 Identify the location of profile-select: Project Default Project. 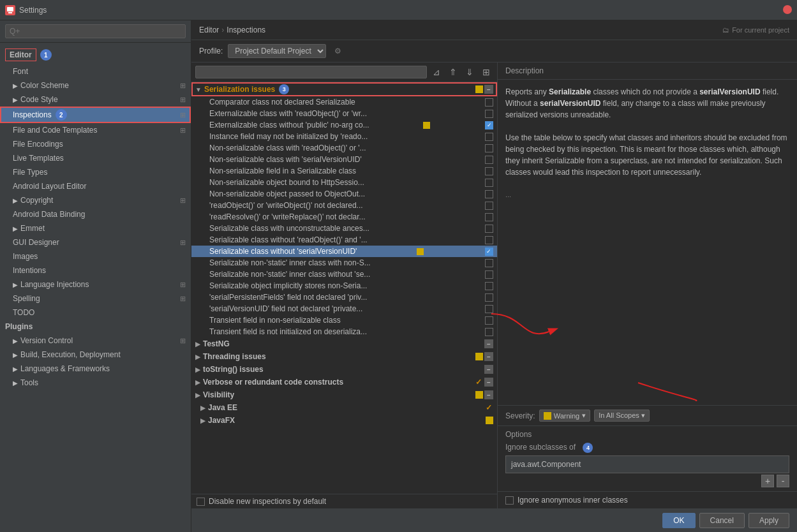
(277, 51).